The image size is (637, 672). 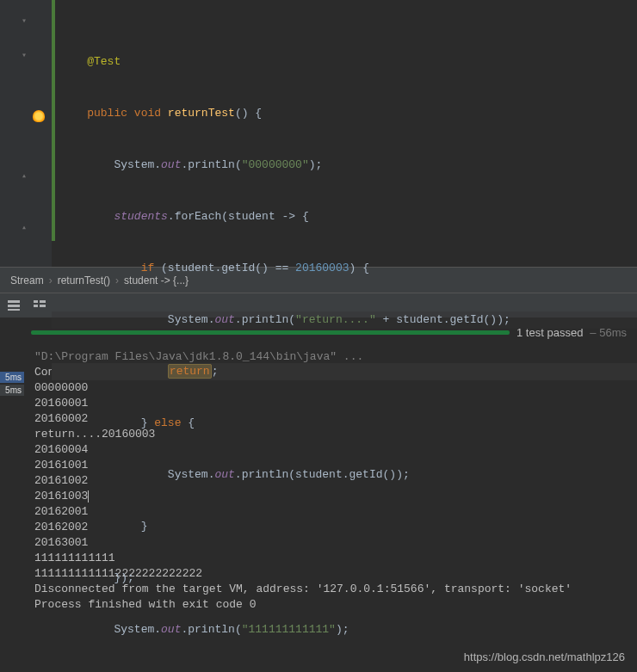 I want to click on annotation: @Test, so click(x=103, y=62).